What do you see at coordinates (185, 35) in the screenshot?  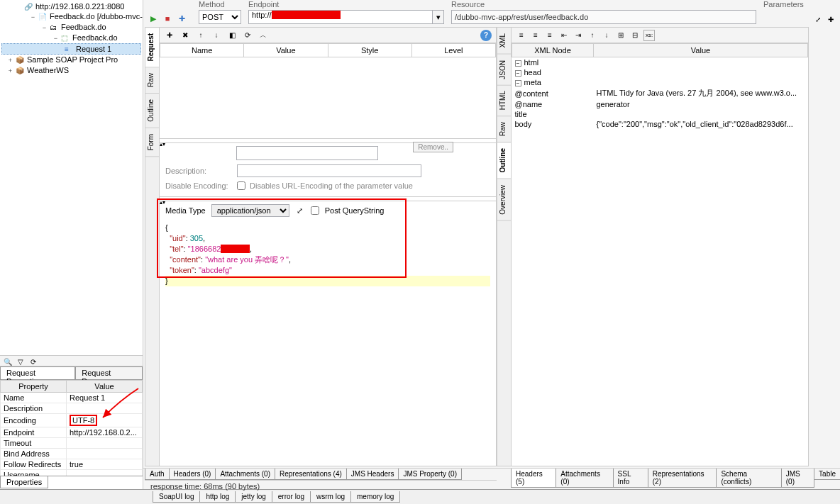 I see `remove-param-icon: ✖` at bounding box center [185, 35].